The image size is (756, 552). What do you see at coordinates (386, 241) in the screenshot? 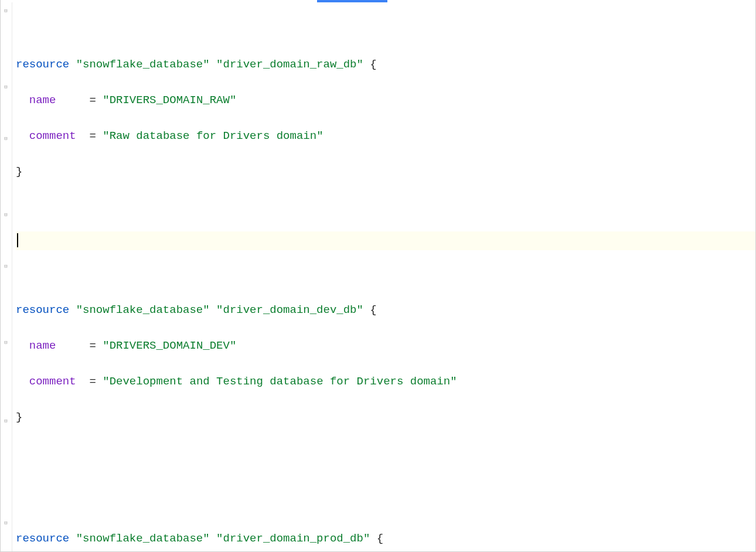
I see `current-line` at bounding box center [386, 241].